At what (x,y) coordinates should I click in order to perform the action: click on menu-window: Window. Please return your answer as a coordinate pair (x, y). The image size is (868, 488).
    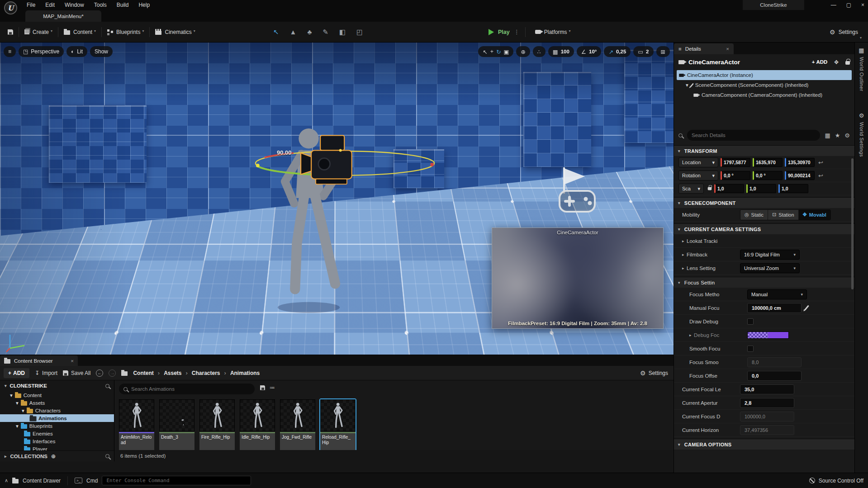
    Looking at the image, I should click on (74, 5).